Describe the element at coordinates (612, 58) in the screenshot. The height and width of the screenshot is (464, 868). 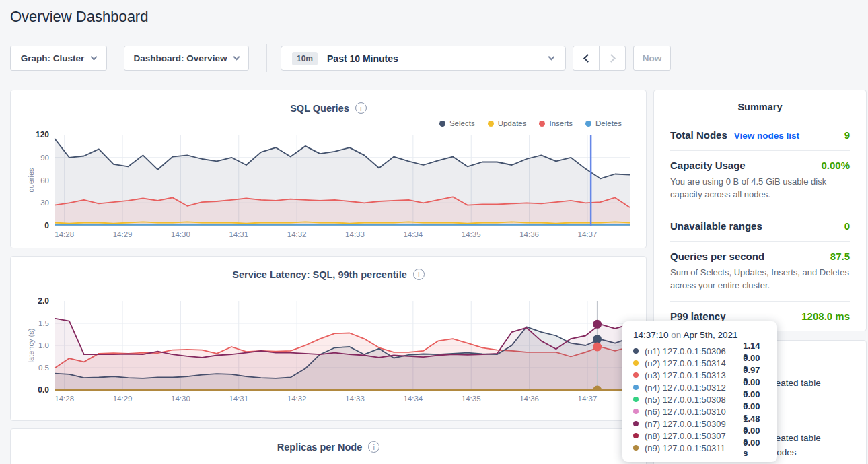
I see `time-next-button` at that location.